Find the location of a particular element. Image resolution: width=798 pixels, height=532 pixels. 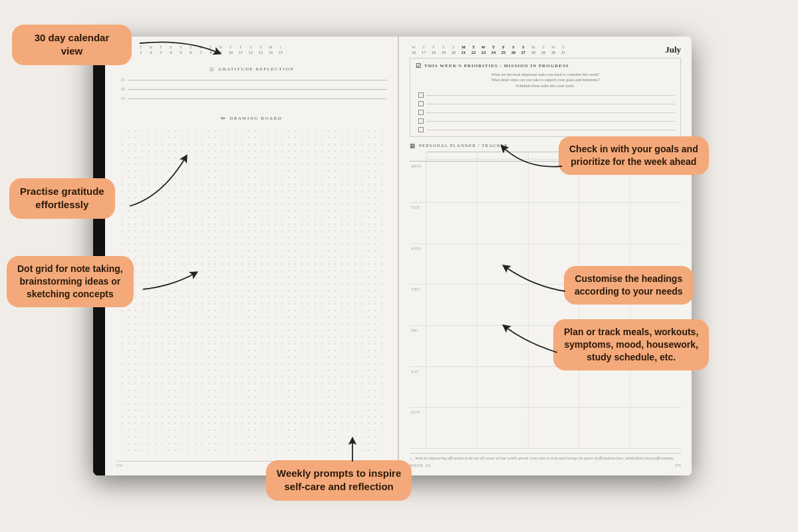

gratitude-line-1: 01 is located at coordinates (251, 80).